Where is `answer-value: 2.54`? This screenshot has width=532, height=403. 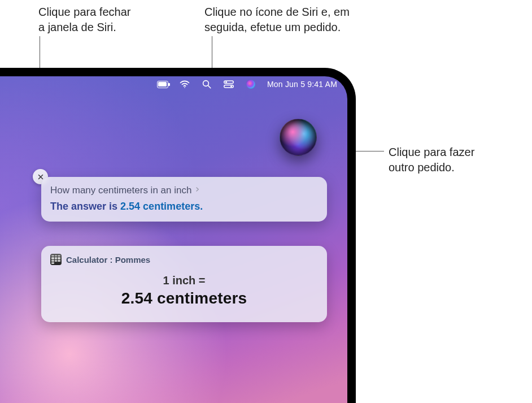
answer-value: 2.54 is located at coordinates (130, 206).